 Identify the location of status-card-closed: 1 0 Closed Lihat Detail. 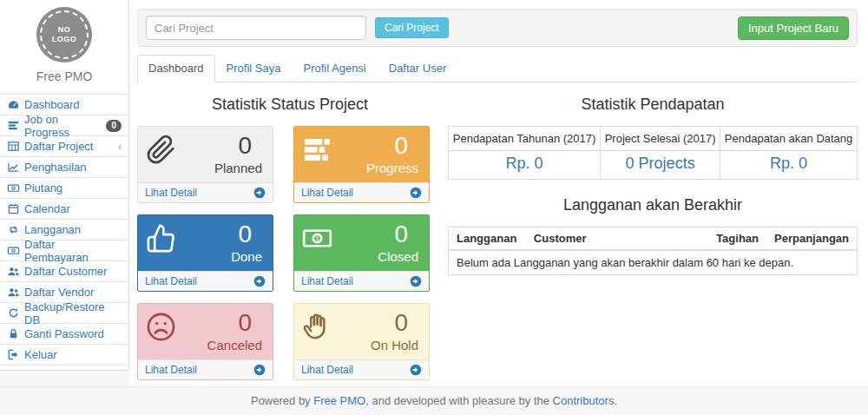
(361, 254).